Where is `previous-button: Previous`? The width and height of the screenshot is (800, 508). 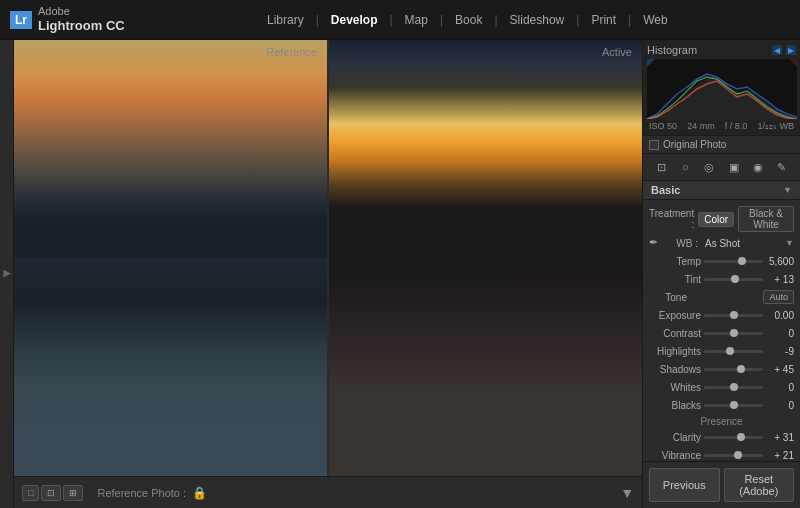
previous-button: Previous is located at coordinates (684, 485).